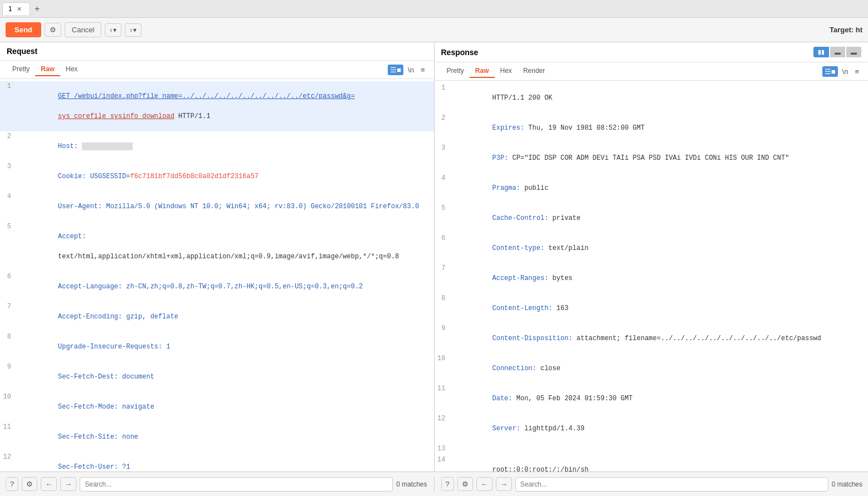  What do you see at coordinates (30, 484) in the screenshot?
I see `request-settings-icon: ⚙` at bounding box center [30, 484].